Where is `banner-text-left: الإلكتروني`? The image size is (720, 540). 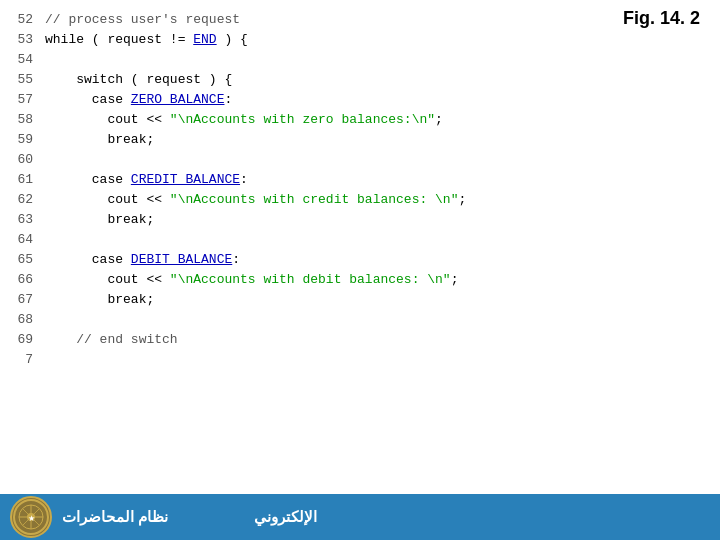
banner-text-left: الإلكتروني is located at coordinates (286, 517).